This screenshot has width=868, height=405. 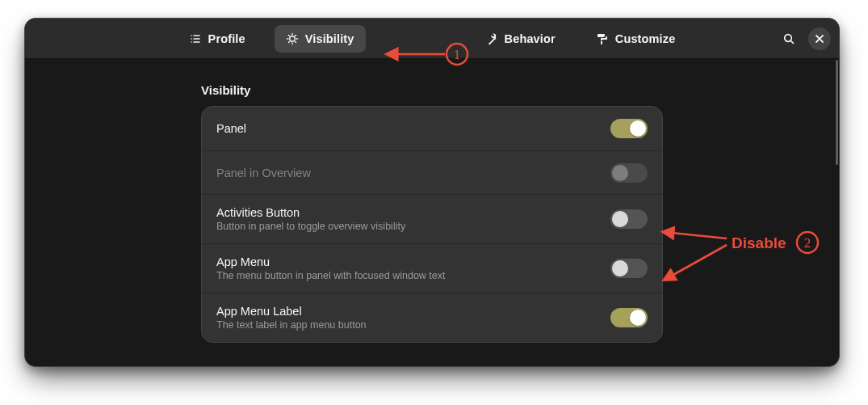 I want to click on row-title: Panel, so click(x=231, y=129).